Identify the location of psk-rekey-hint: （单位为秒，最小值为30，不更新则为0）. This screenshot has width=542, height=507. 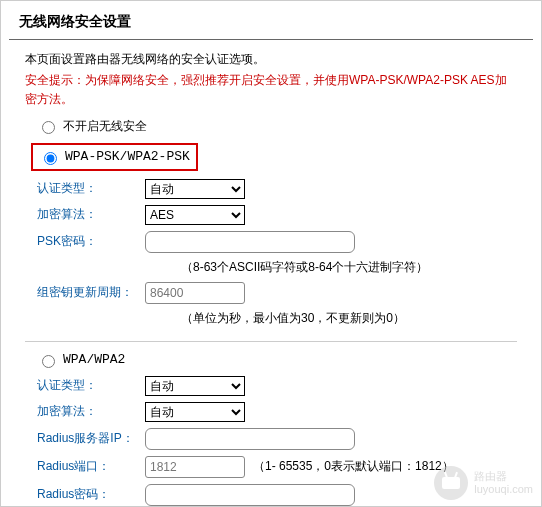
(361, 318).